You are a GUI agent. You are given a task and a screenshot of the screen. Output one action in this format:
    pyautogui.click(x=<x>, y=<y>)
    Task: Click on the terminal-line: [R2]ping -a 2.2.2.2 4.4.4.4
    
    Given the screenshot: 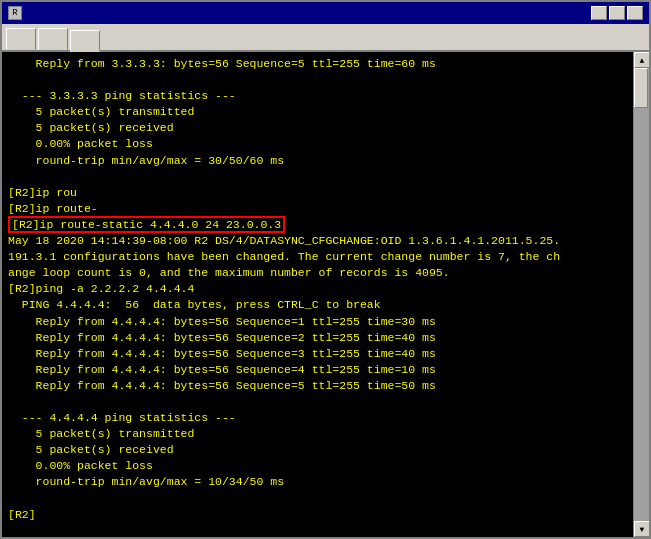 What is the action you would take?
    pyautogui.click(x=318, y=289)
    